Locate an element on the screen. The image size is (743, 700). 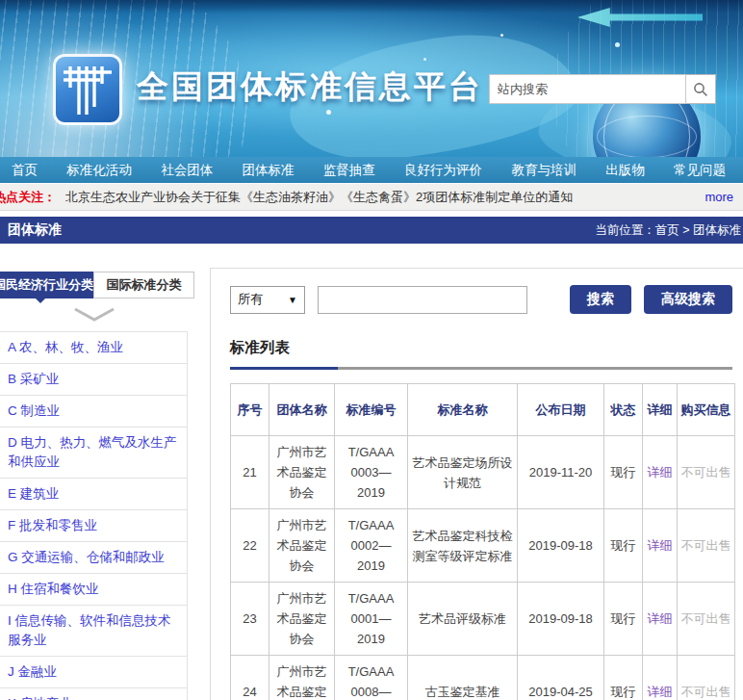
sidebar-item-wholesale-retail: F 批发和零售业 is located at coordinates (93, 526).